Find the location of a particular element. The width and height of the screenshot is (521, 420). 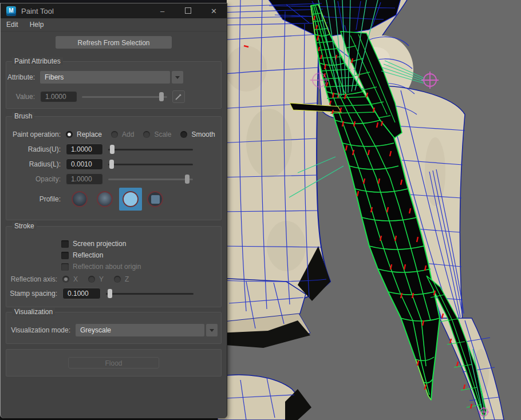

flood-button: Flood is located at coordinates (113, 363).